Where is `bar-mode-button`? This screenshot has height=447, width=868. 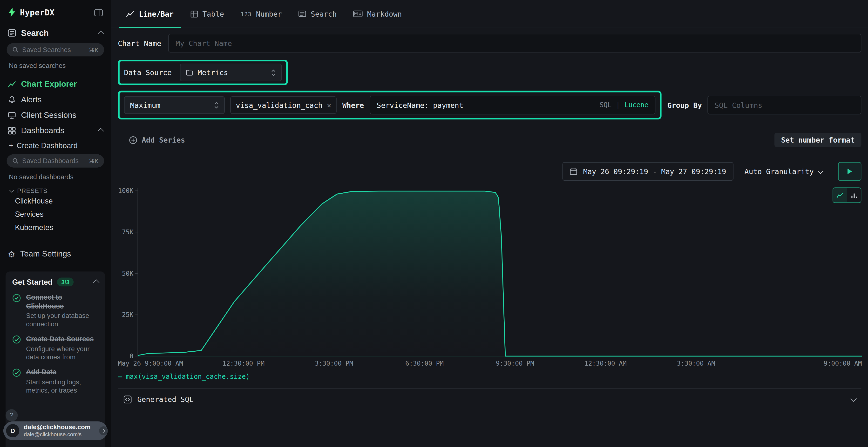 bar-mode-button is located at coordinates (854, 195).